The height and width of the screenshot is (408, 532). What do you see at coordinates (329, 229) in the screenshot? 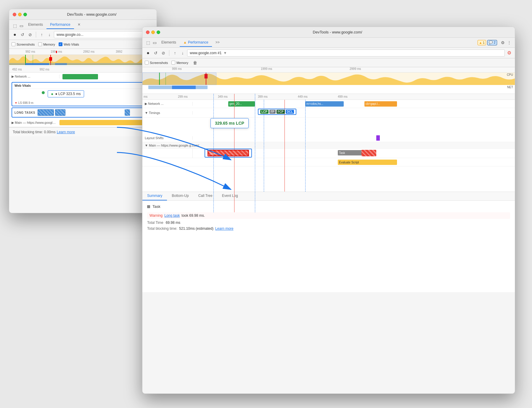
I see `front-blocking-row: Total blocking time: 521.10ms (estimated…` at bounding box center [329, 229].